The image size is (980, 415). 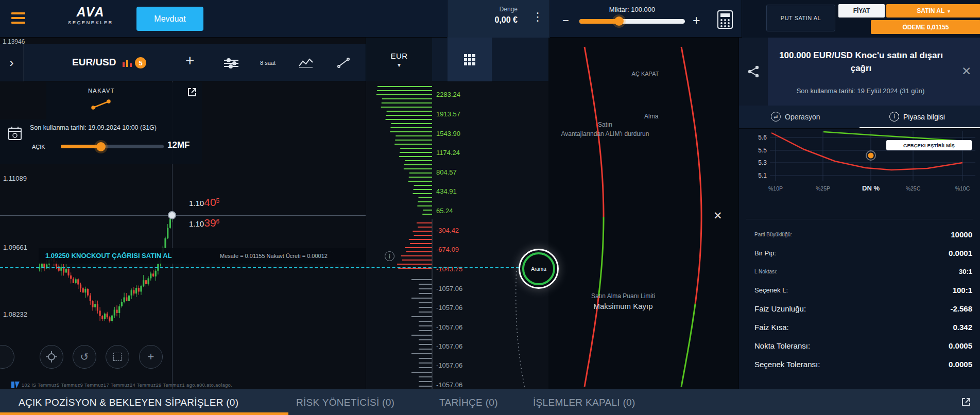 I want to click on expiry-box: Son kullanma tarihi: 19.09.2024 10:00 (3…, so click(x=101, y=142).